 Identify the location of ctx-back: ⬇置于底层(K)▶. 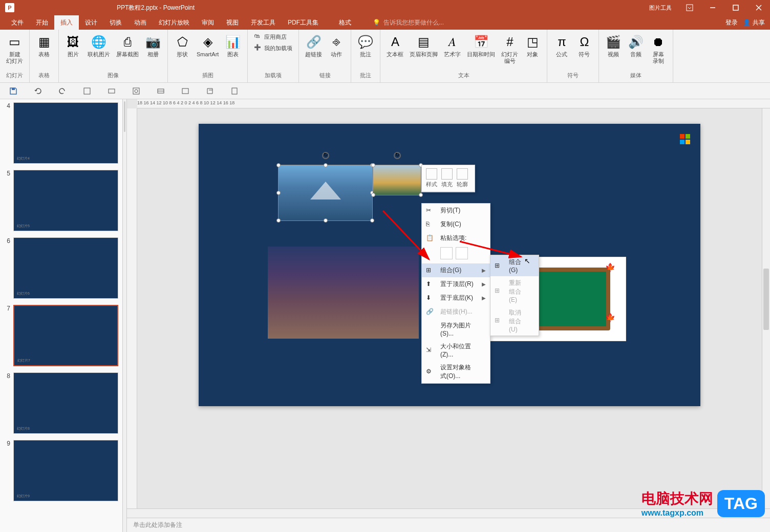
(456, 298).